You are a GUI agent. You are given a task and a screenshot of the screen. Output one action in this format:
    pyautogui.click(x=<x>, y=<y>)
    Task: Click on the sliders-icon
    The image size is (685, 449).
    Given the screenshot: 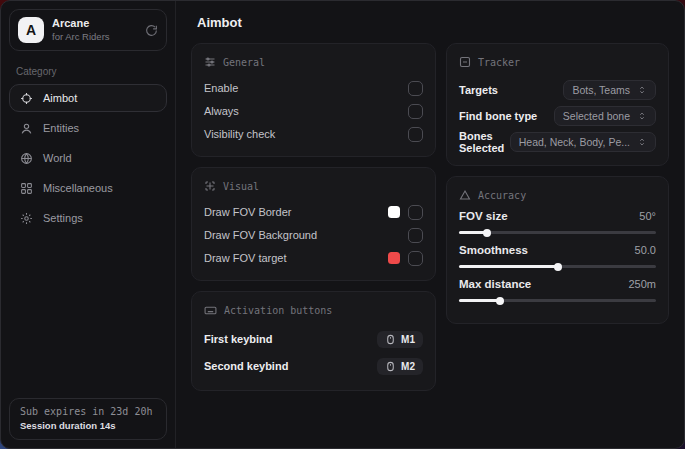 What is the action you would take?
    pyautogui.click(x=210, y=62)
    